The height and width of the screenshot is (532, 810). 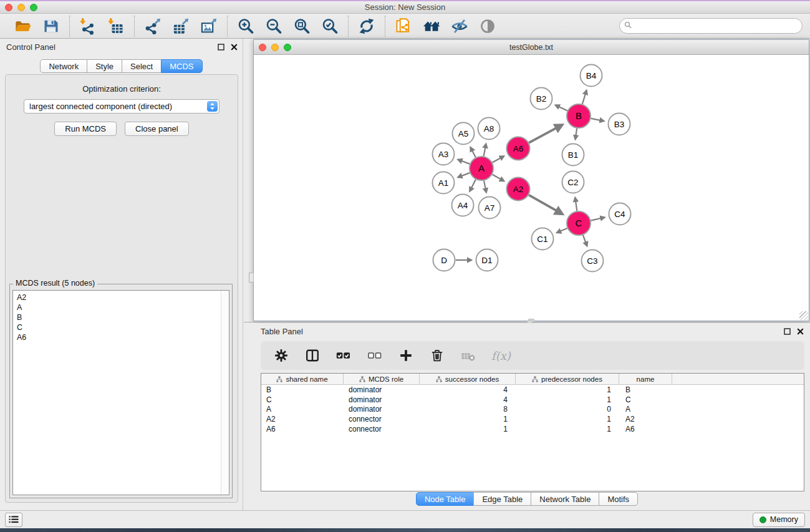 I want to click on edge-B-B4, so click(x=585, y=97).